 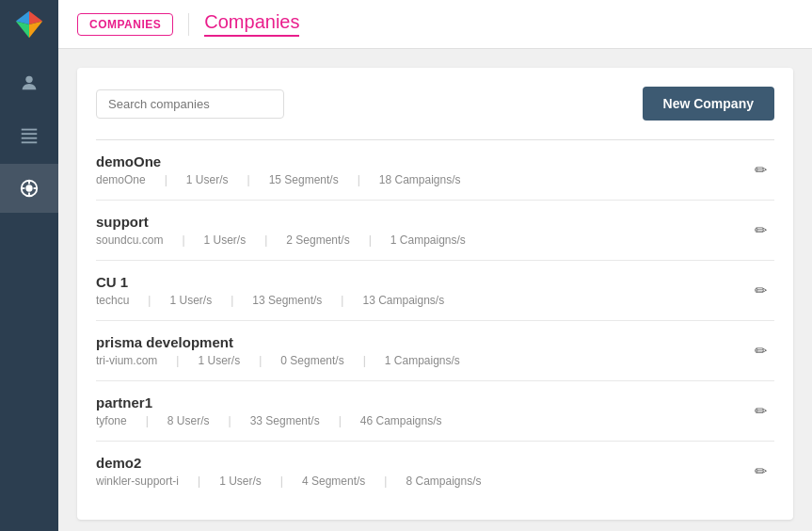 What do you see at coordinates (443, 481) in the screenshot?
I see `company-campaigns: 8 Campaigns/s` at bounding box center [443, 481].